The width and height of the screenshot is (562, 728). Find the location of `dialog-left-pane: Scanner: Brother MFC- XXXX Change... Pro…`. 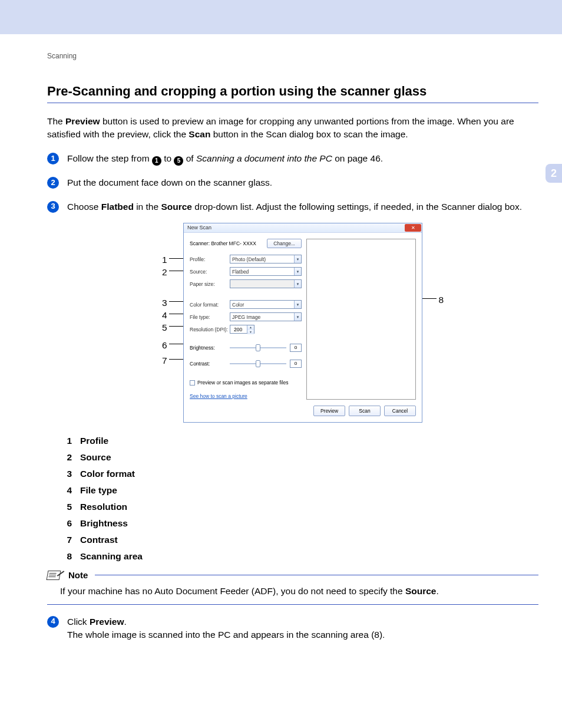

dialog-left-pane: Scanner: Brother MFC- XXXX Change... Pro… is located at coordinates (246, 319).